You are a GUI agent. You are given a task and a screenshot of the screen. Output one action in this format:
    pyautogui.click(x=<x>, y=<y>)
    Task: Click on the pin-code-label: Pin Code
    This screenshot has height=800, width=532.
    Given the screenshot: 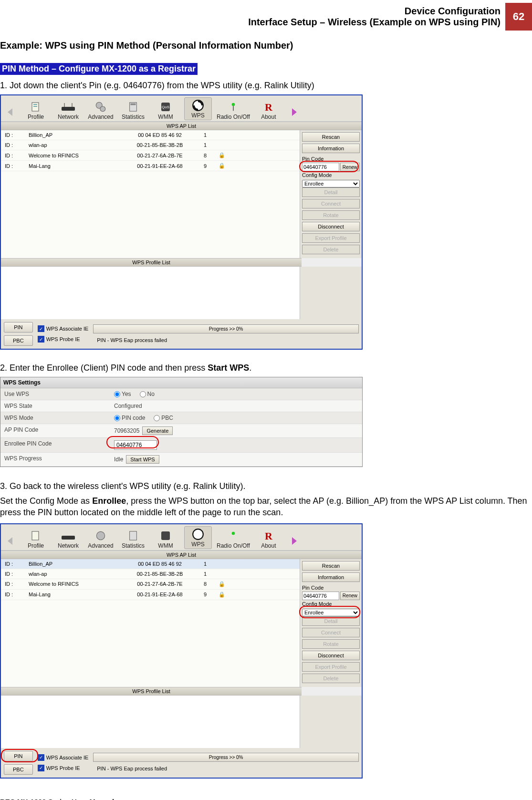 What is the action you would take?
    pyautogui.click(x=331, y=159)
    